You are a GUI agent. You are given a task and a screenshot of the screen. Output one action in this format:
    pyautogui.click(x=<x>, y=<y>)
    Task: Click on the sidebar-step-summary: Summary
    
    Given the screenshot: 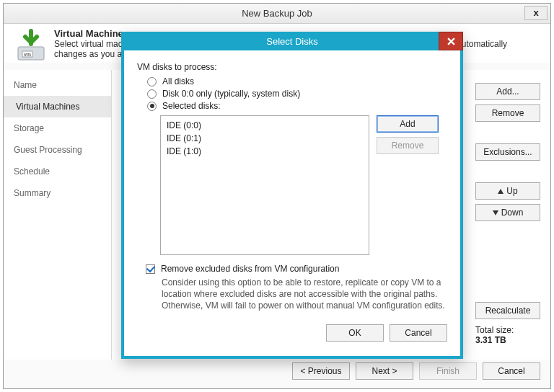 What is the action you would take?
    pyautogui.click(x=58, y=193)
    